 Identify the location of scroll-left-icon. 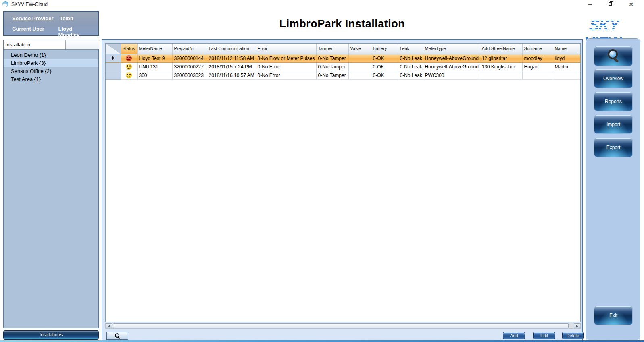
(109, 326).